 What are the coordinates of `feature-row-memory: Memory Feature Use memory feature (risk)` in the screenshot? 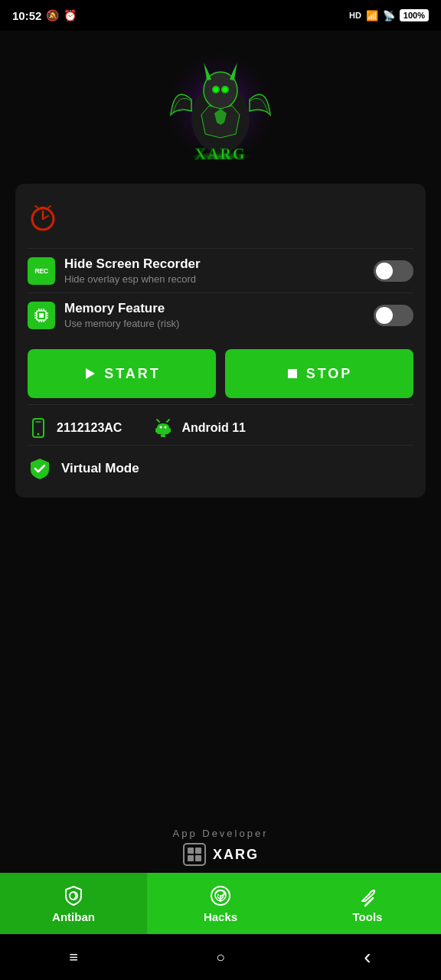 It's located at (220, 315).